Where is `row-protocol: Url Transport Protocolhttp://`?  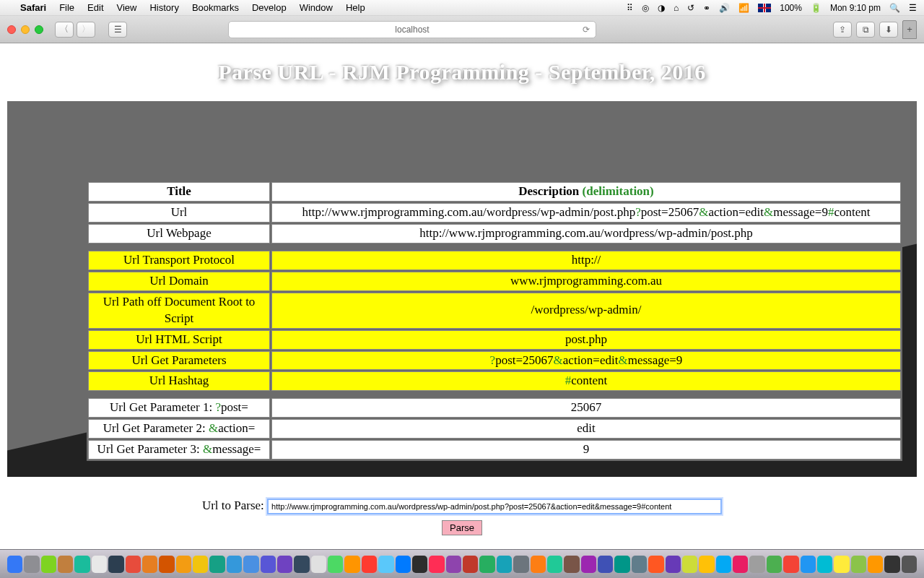
row-protocol: Url Transport Protocolhttp:// is located at coordinates (494, 260).